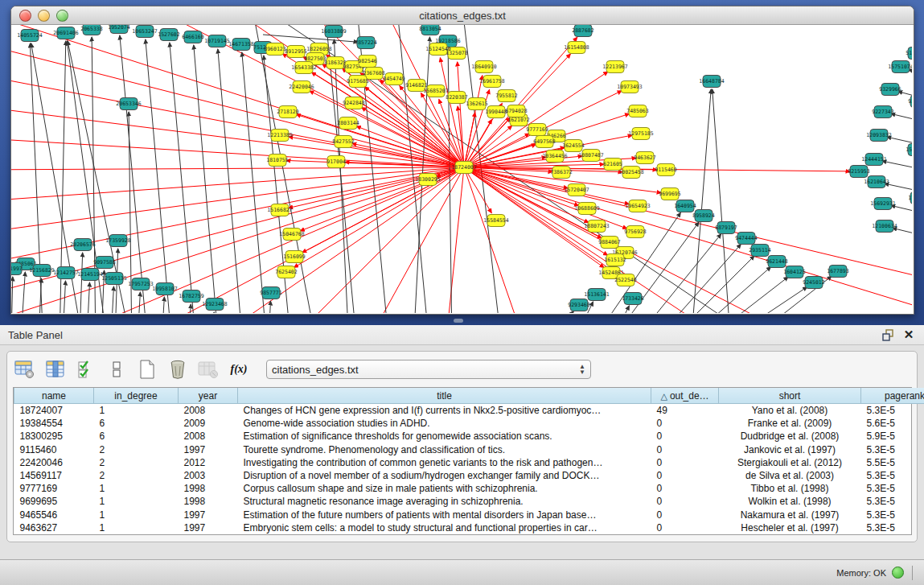 This screenshot has height=585, width=924. What do you see at coordinates (304, 68) in the screenshot?
I see `graph-node: 16543382` at bounding box center [304, 68].